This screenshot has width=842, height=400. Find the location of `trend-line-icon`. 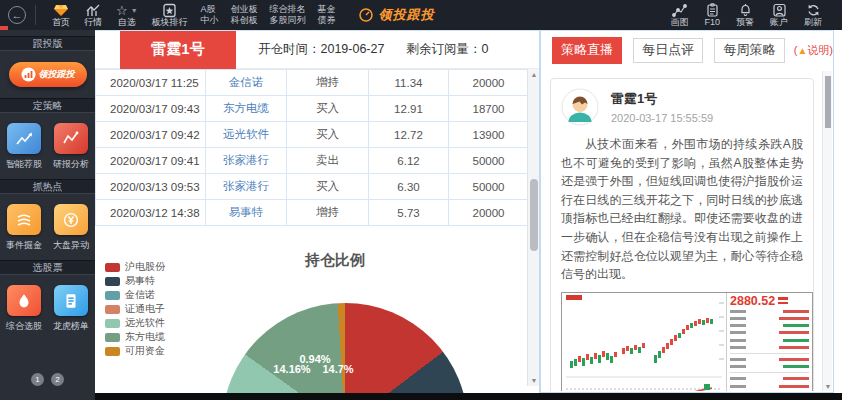

trend-line-icon is located at coordinates (24, 139).